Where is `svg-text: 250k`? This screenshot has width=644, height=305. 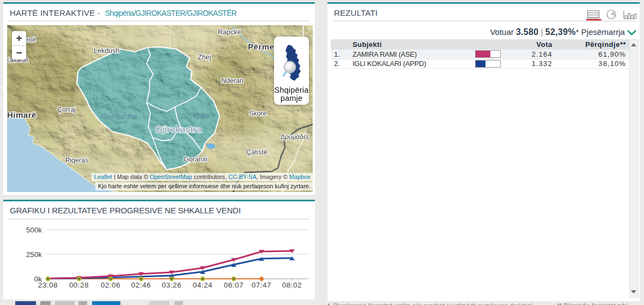 svg-text: 250k is located at coordinates (34, 254).